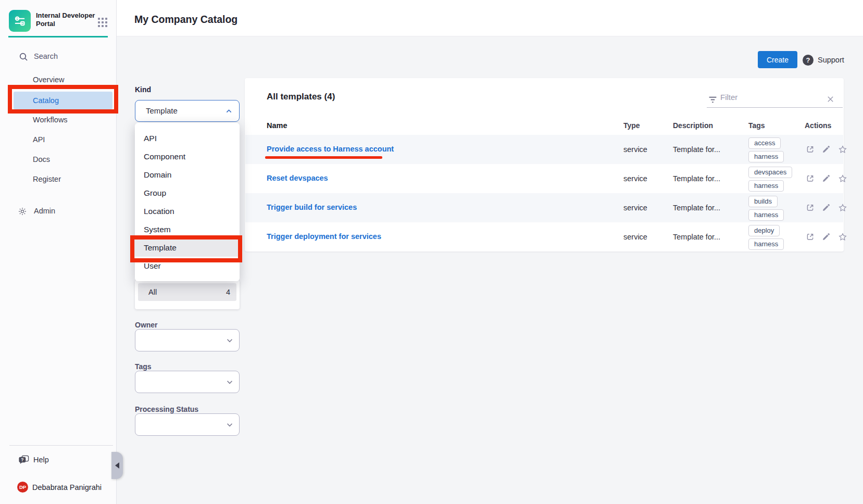 The image size is (863, 504). What do you see at coordinates (58, 36) in the screenshot?
I see `teal-divider` at bounding box center [58, 36].